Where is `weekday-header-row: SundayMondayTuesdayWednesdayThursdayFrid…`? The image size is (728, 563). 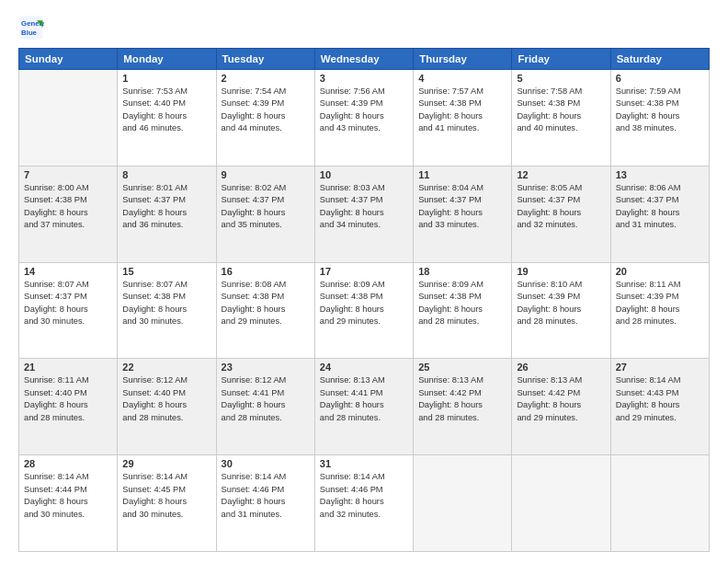
weekday-header-row: SundayMondayTuesdayWednesdayThursdayFrid… is located at coordinates (364, 59).